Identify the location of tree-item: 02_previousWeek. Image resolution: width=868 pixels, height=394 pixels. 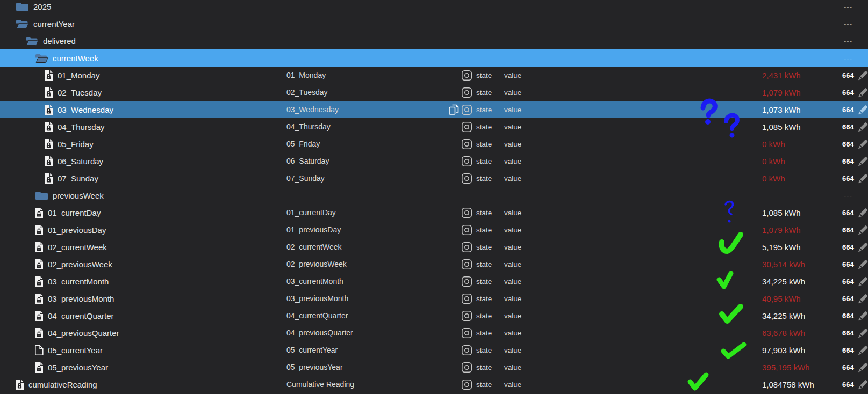
(73, 264).